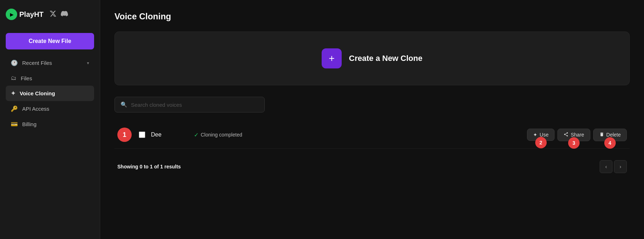  Describe the element at coordinates (53, 14) in the screenshot. I see `twitter-icon` at that location.